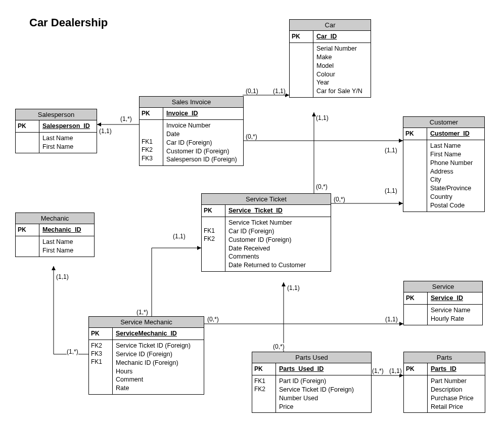 The image size is (504, 422). I want to click on entity-header: Parts, so click(444, 358).